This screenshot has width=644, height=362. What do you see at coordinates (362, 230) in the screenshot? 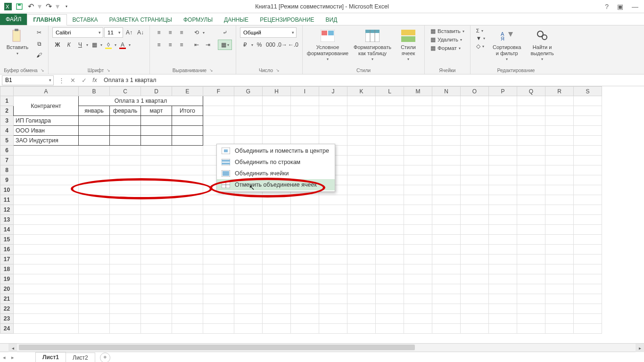
I see `cell-K14` at bounding box center [362, 230].